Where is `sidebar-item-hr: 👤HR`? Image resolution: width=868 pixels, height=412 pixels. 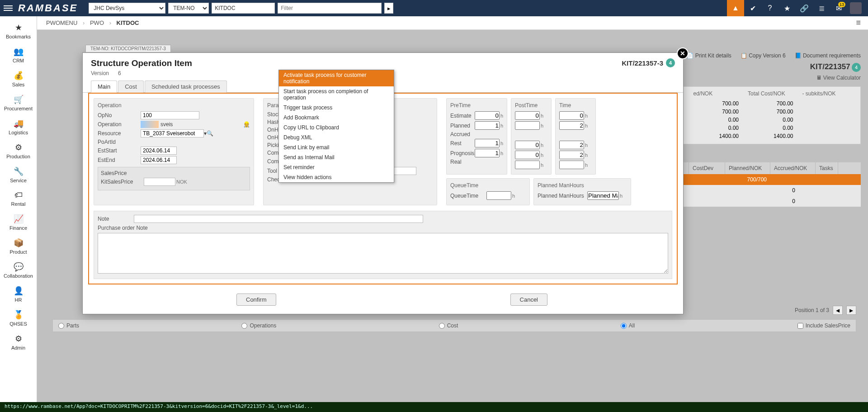 sidebar-item-hr: 👤HR is located at coordinates (18, 294).